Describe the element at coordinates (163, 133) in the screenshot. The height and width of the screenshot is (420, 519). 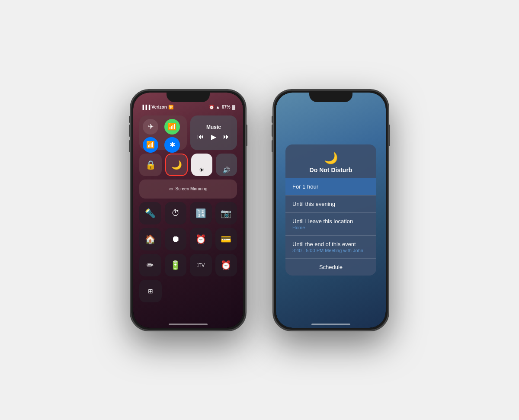
I see `connectivity-block: ✈ 📶 📶 ✱` at that location.